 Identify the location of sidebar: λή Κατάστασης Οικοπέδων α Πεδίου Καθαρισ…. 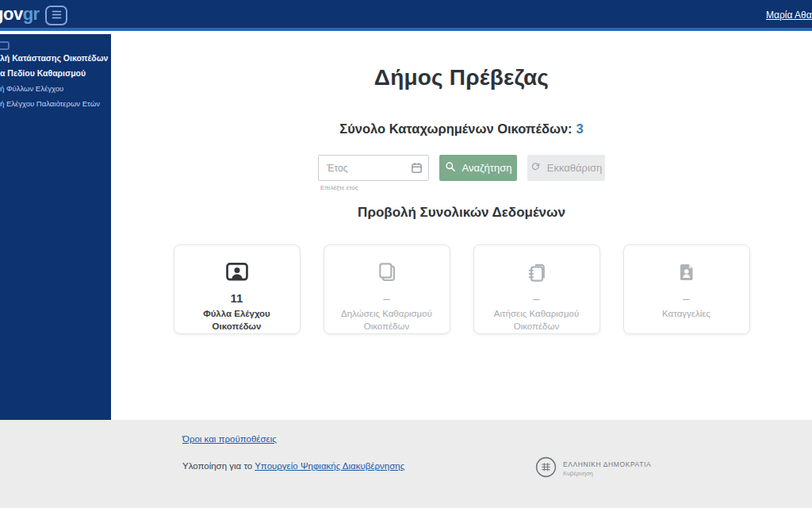
(56, 227).